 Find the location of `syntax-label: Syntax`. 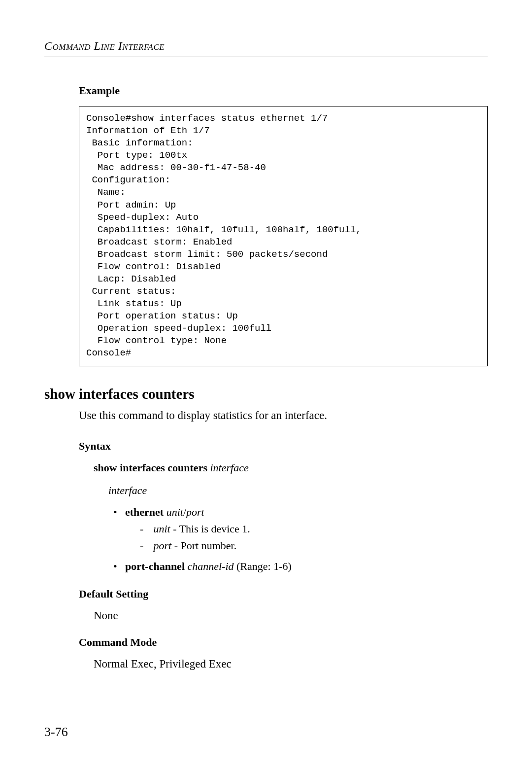

syntax-label: Syntax is located at coordinates (283, 446).